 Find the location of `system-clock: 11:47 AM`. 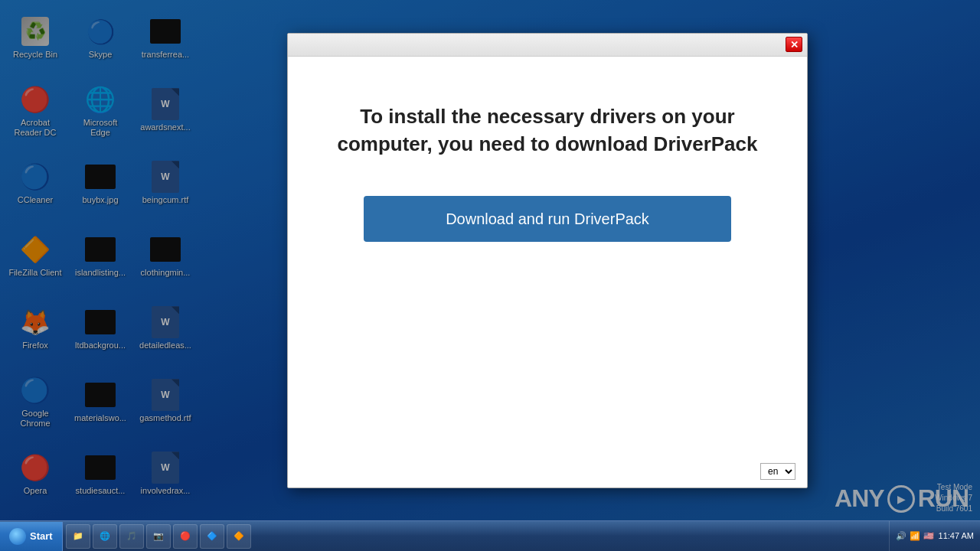

system-clock: 11:47 AM is located at coordinates (956, 536).